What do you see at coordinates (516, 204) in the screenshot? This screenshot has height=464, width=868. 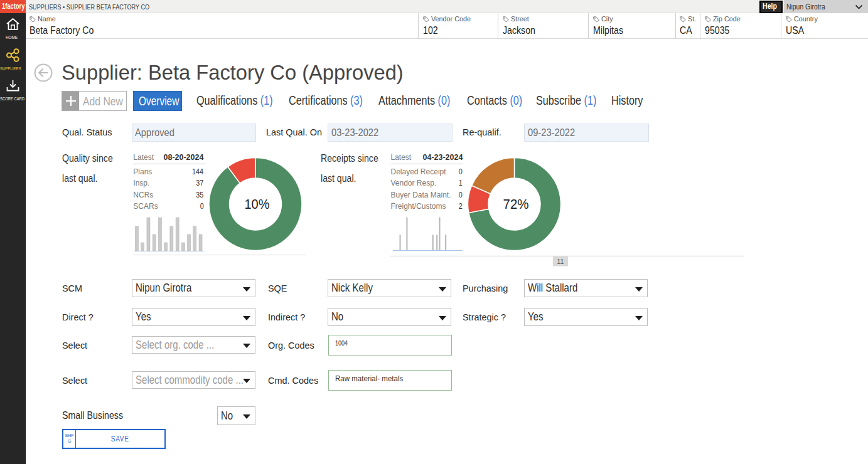 I see `svg-text: 72%` at bounding box center [516, 204].